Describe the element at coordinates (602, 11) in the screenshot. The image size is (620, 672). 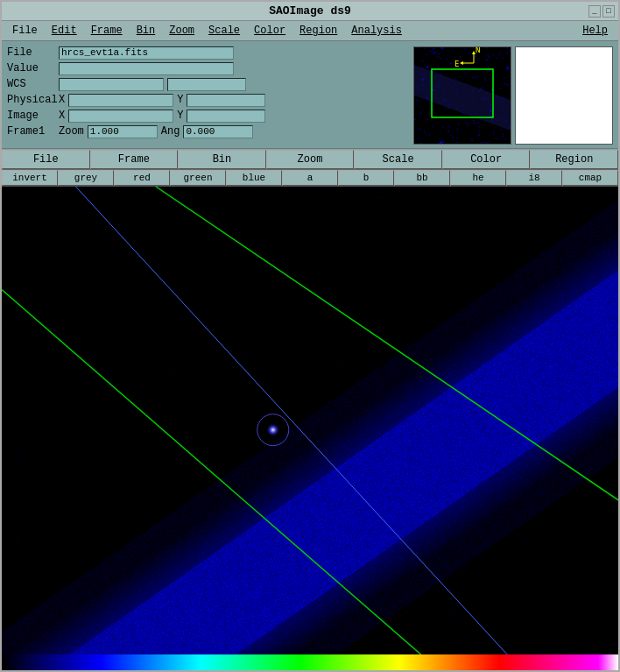
I see `window-controls: _ □` at that location.